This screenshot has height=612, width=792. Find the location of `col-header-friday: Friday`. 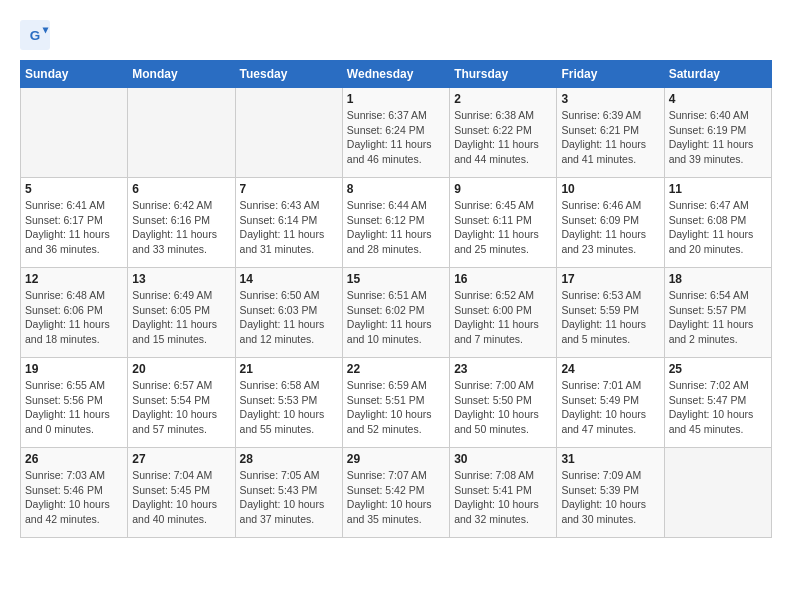

col-header-friday: Friday is located at coordinates (610, 74).